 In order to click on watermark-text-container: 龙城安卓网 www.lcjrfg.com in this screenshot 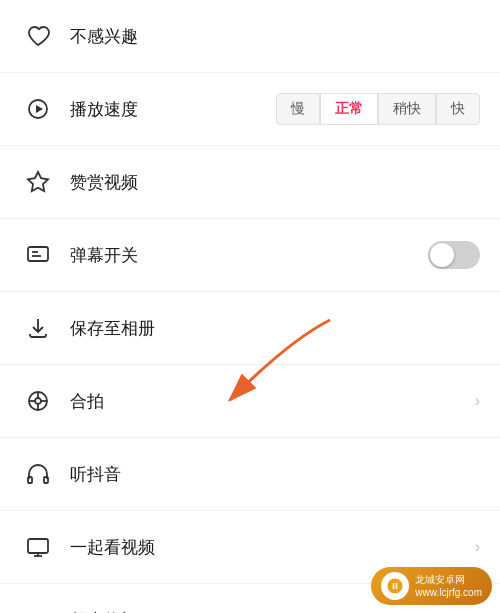, I will do `click(448, 586)`.